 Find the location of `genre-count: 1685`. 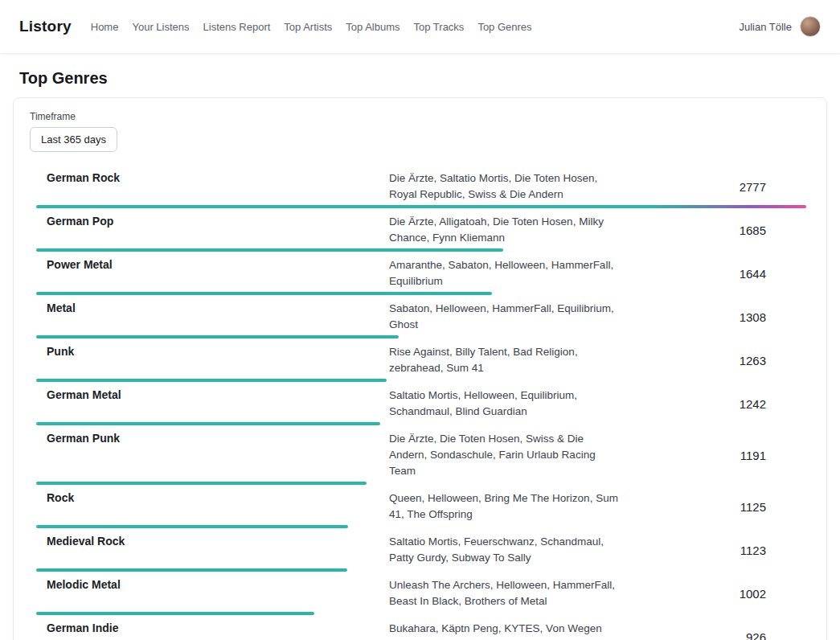

genre-count: 1685 is located at coordinates (720, 230).